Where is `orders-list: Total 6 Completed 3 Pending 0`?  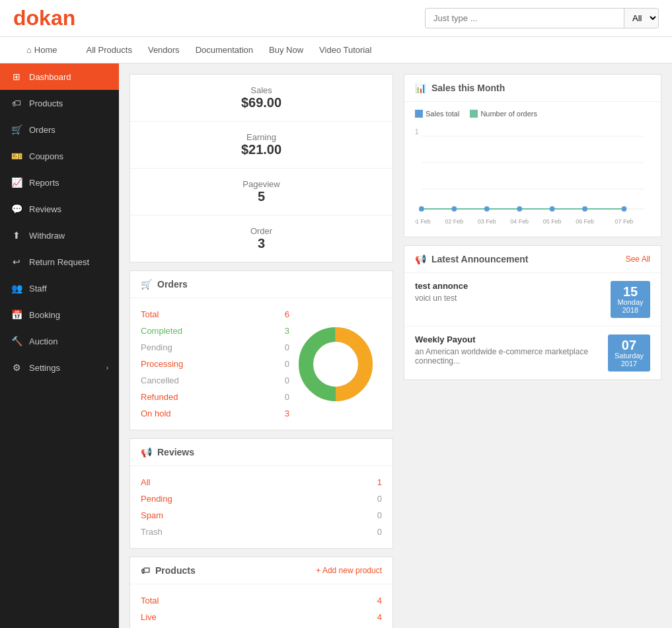 orders-list: Total 6 Completed 3 Pending 0 is located at coordinates (215, 364).